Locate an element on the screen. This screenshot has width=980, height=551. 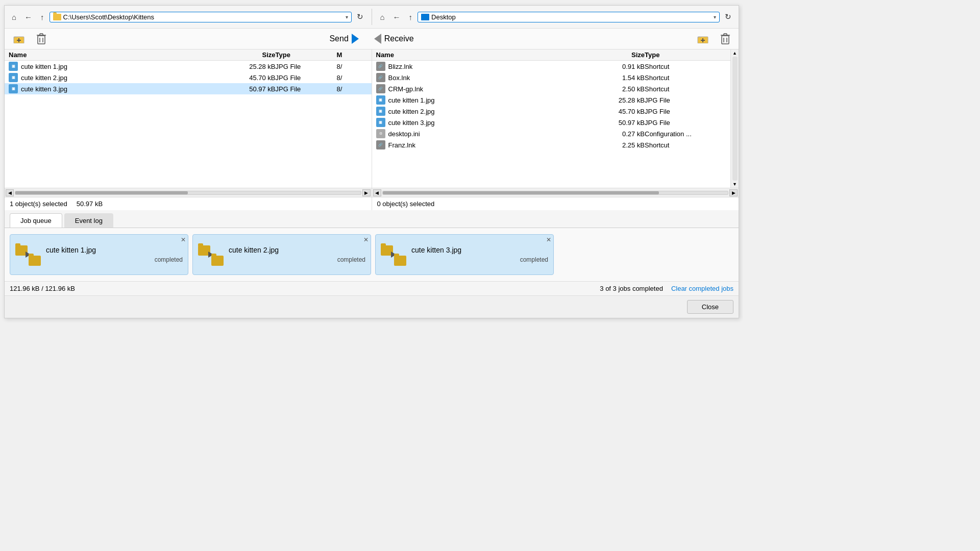
left-selected-count: 1 object(s) selected is located at coordinates (39, 204).